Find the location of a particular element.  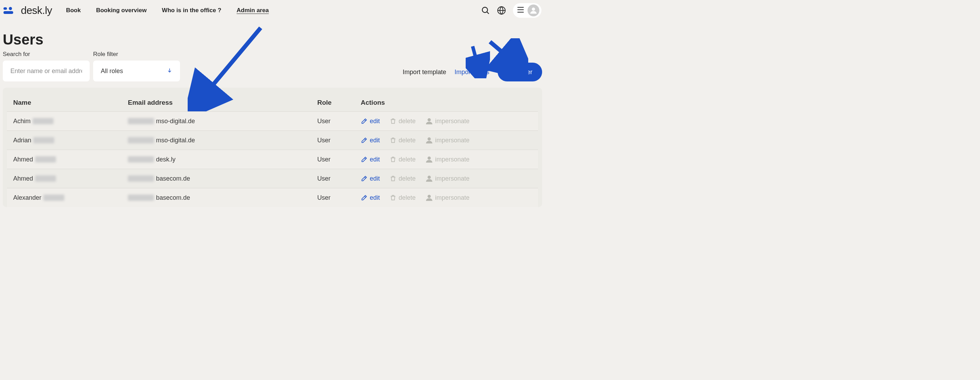

th-role: Role is located at coordinates (333, 103).